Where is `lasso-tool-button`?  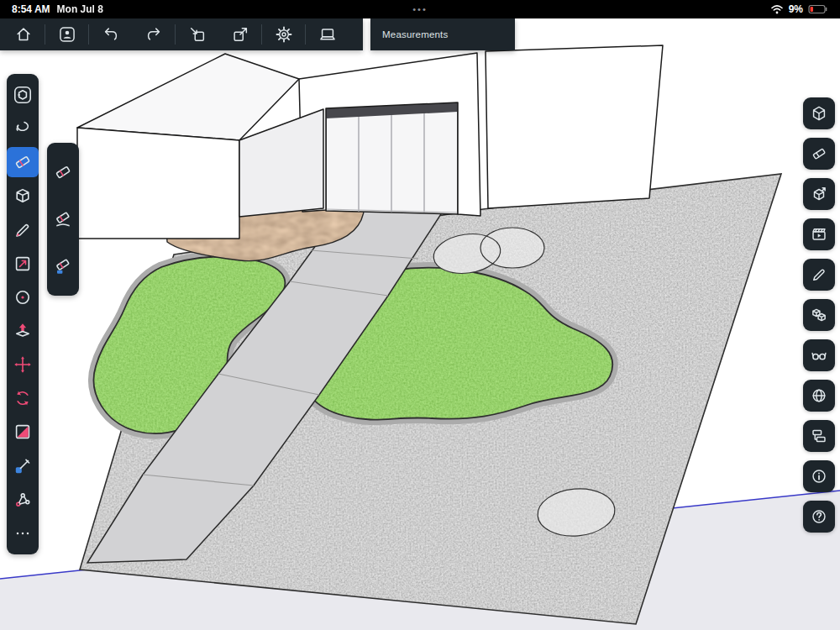 lasso-tool-button is located at coordinates (23, 129).